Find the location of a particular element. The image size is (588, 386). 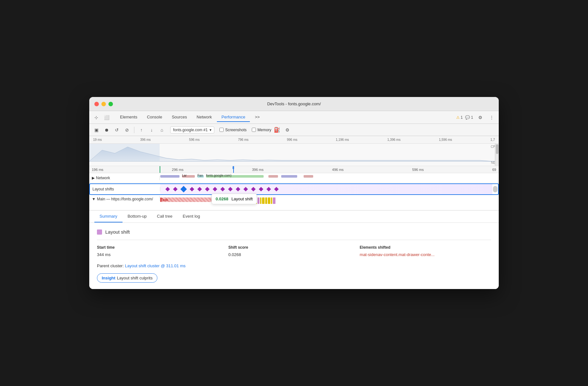

main-track: ▼ Main — https://fonts.google.com/ Task … is located at coordinates (294, 203).